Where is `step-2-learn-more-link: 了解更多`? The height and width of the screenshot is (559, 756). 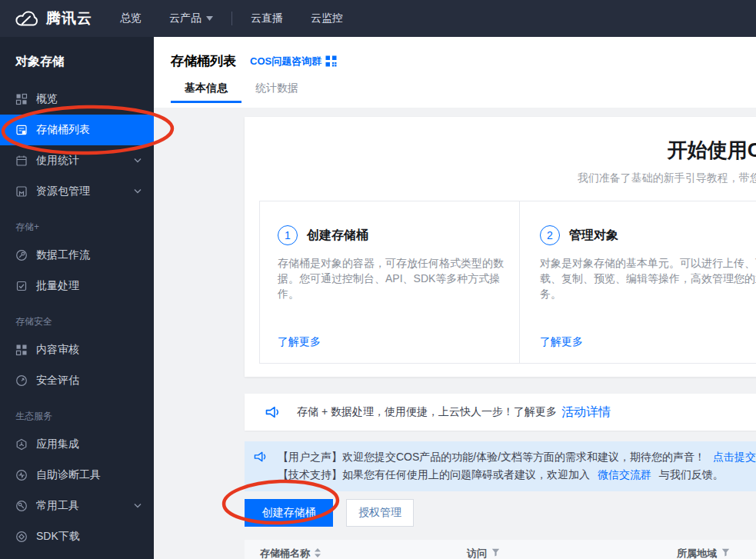 step-2-learn-more-link: 了解更多 is located at coordinates (561, 342).